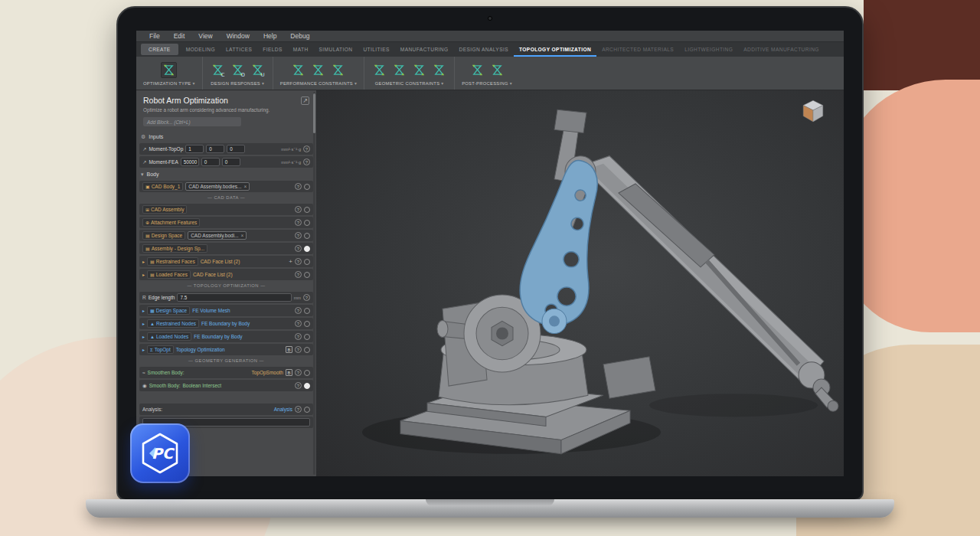  I want to click on block-row-assembly-design-sp: ▤Assembly - Design Sp...?, so click(227, 248).